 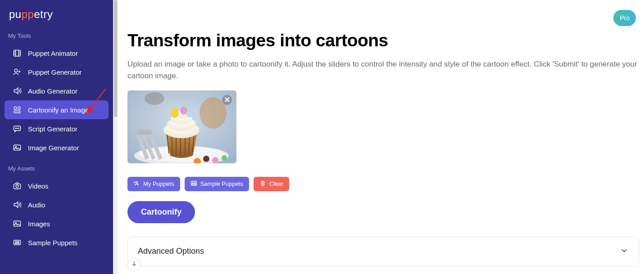 What do you see at coordinates (134, 265) in the screenshot?
I see `scroll-down-button` at bounding box center [134, 265].